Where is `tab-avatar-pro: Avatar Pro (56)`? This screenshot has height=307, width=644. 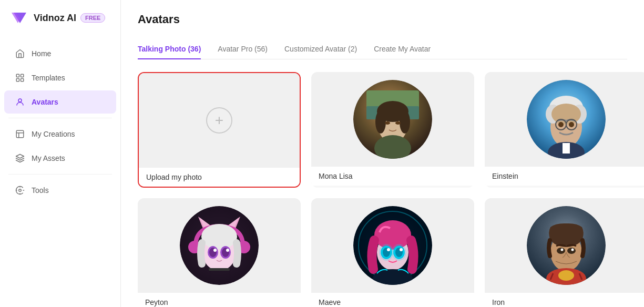 tab-avatar-pro: Avatar Pro (56) is located at coordinates (243, 49).